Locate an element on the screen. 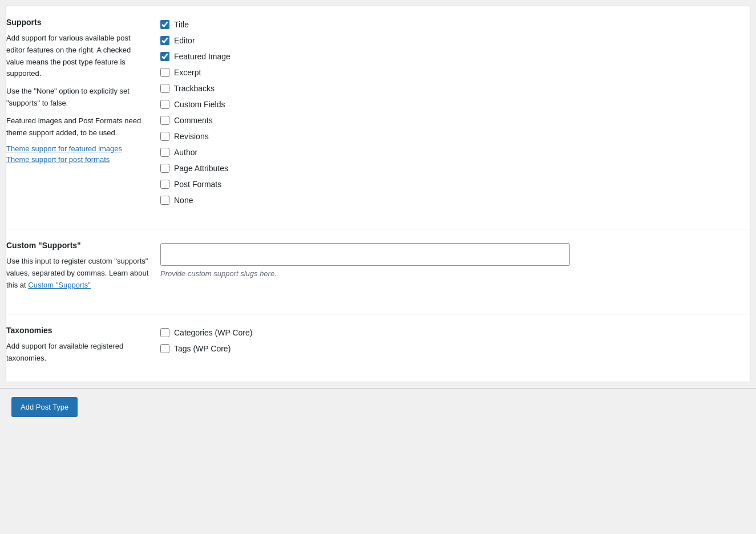 Image resolution: width=756 pixels, height=534 pixels. checkbox-excerpt-label: Excerpt is located at coordinates (187, 72).